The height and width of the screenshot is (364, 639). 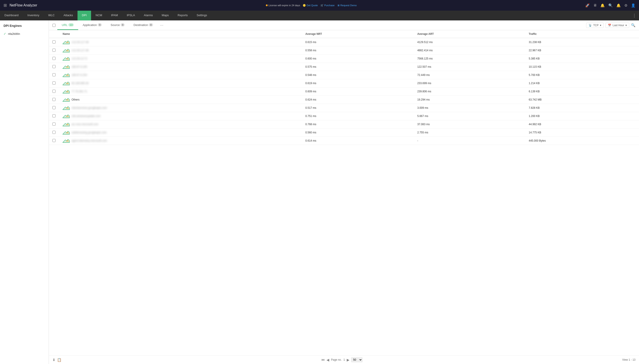 I want to click on name-cell: 77.76.381.71, so click(x=181, y=92).